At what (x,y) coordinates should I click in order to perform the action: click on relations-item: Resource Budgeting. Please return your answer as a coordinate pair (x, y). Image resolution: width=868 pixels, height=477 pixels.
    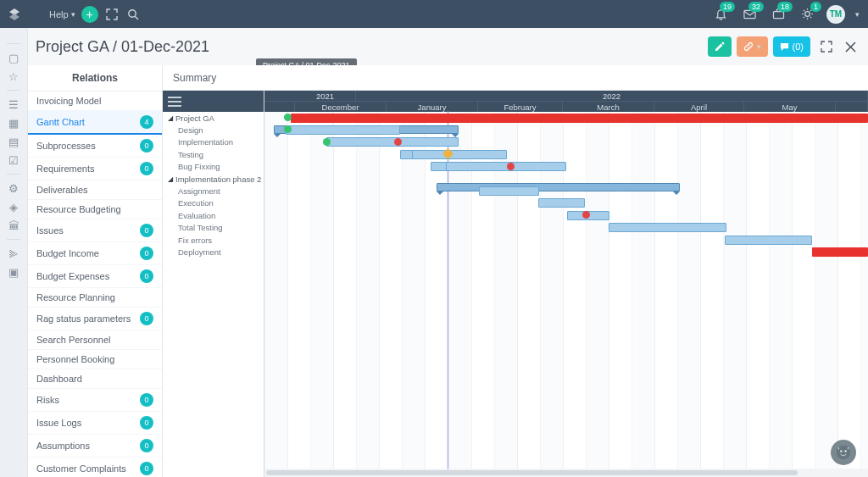
    Looking at the image, I should click on (95, 210).